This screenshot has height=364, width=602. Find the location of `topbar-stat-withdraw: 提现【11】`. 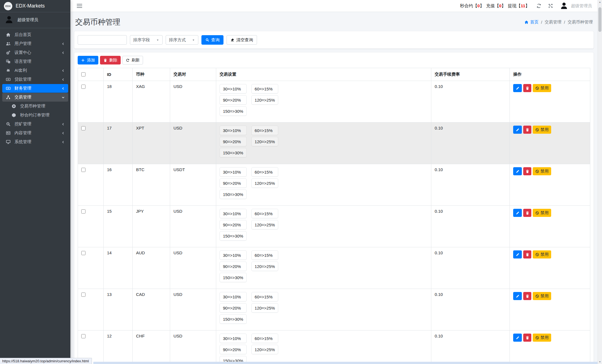

topbar-stat-withdraw: 提现【11】 is located at coordinates (519, 6).